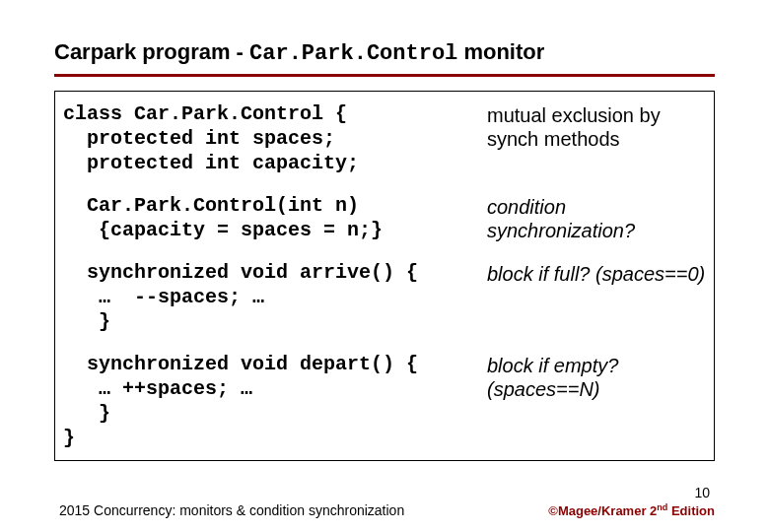 The image size is (769, 532). I want to click on title-suffix: monitor, so click(501, 51).